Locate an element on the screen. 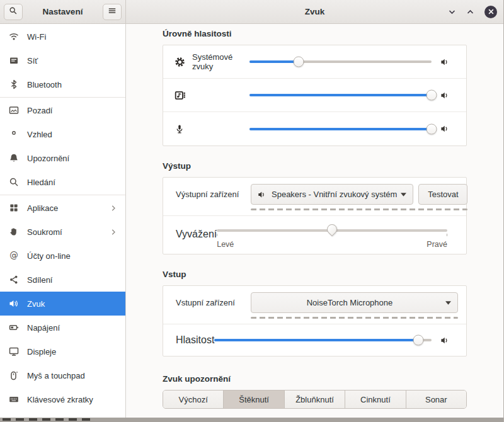  sidebar-item-sound: Zvuk is located at coordinates (63, 304).